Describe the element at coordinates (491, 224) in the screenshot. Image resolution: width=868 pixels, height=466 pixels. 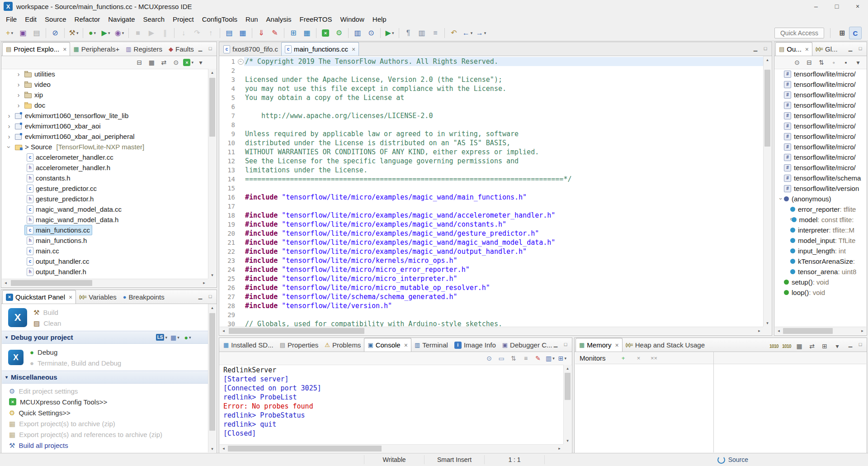
I see `code-line-19: 19#include "tensorflow/lite/micro/exampl…` at that location.